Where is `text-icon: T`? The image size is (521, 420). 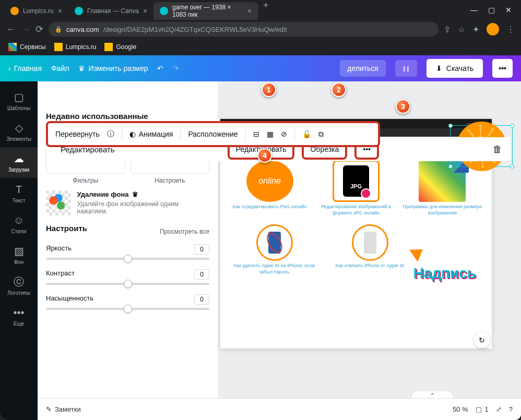 text-icon: T is located at coordinates (19, 189).